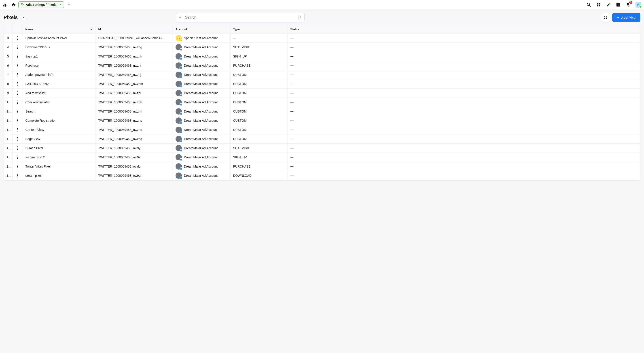 The width and height of the screenshot is (644, 353). Describe the element at coordinates (259, 148) in the screenshot. I see `cell-type: SITE_VISIT` at that location.